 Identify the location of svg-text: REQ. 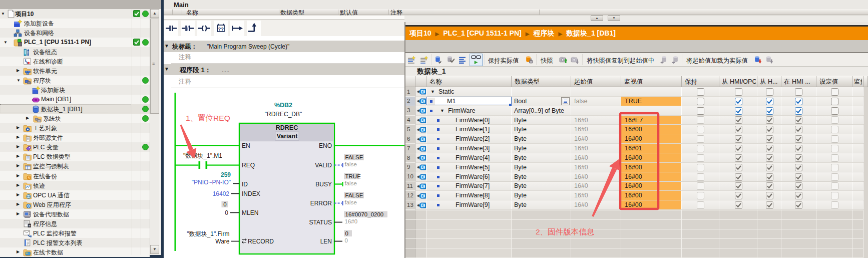
(248, 165).